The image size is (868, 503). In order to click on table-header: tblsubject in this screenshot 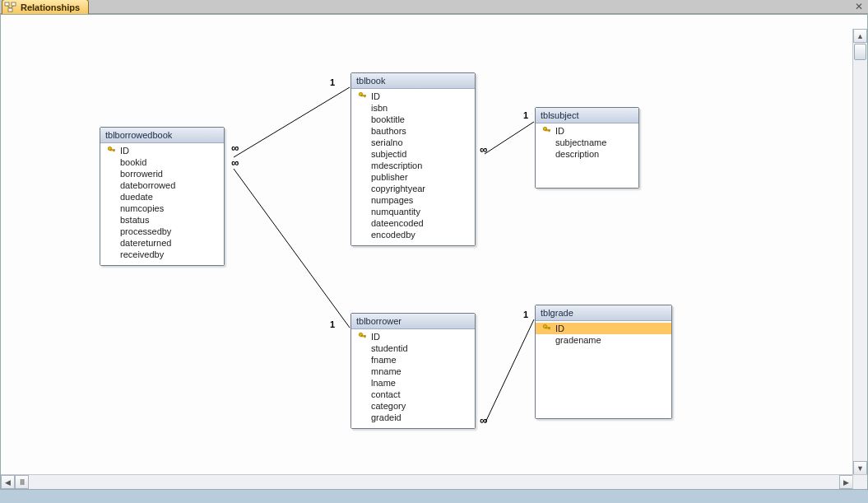, I will do `click(587, 115)`.